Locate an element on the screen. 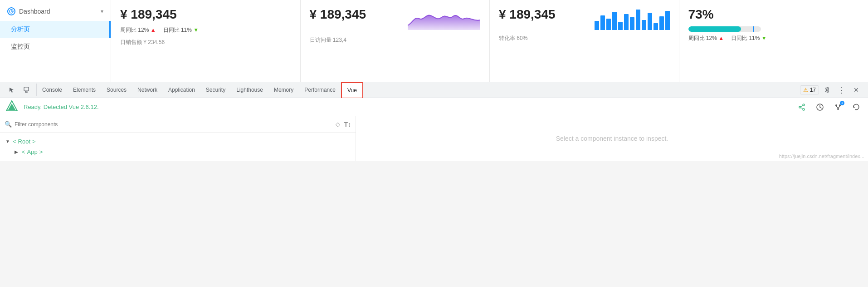  card-visits-value: ¥ 189,345 is located at coordinates (338, 15).